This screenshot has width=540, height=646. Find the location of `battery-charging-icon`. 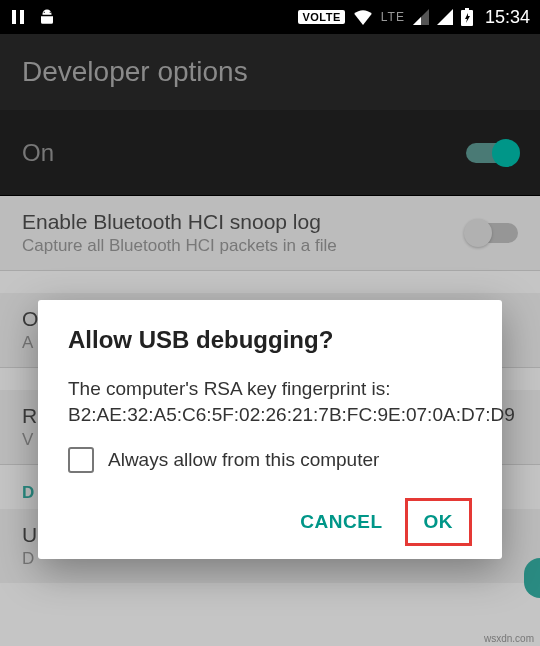

battery-charging-icon is located at coordinates (467, 17).